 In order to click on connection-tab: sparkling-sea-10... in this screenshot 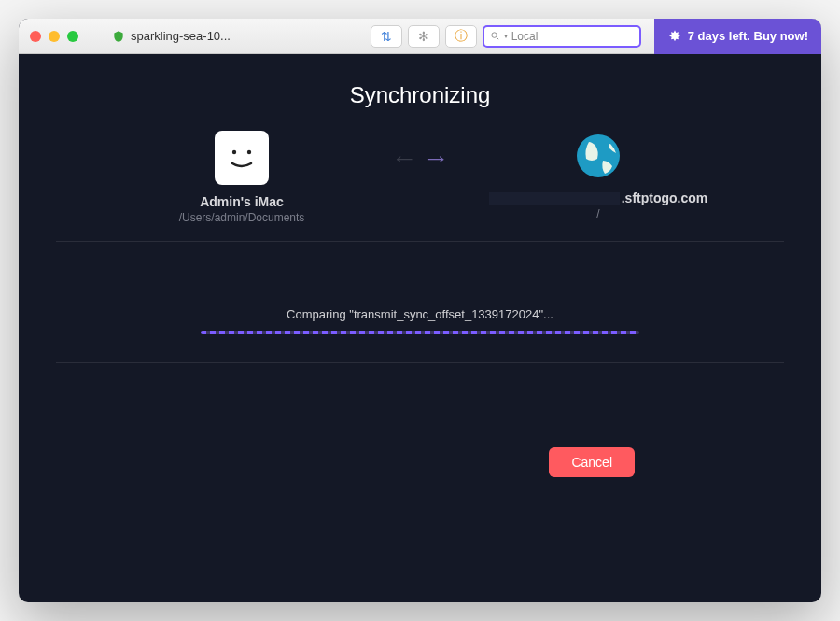, I will do `click(172, 35)`.